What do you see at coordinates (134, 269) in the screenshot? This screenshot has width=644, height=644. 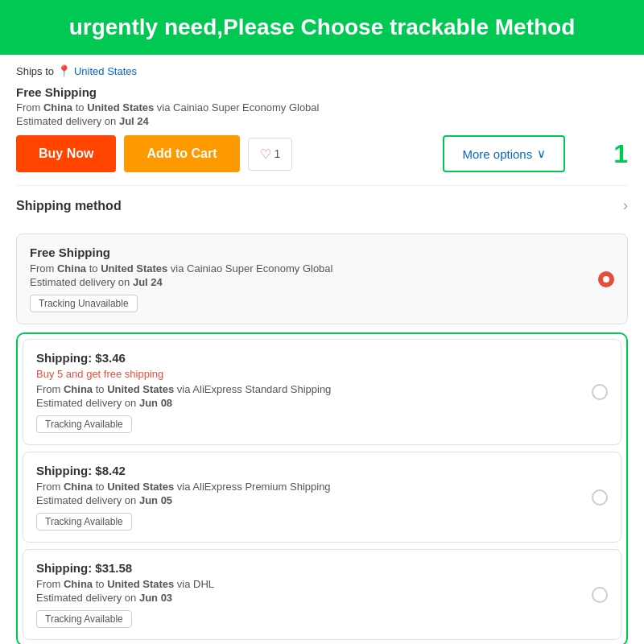 I see `opt-free-to: United States` at bounding box center [134, 269].